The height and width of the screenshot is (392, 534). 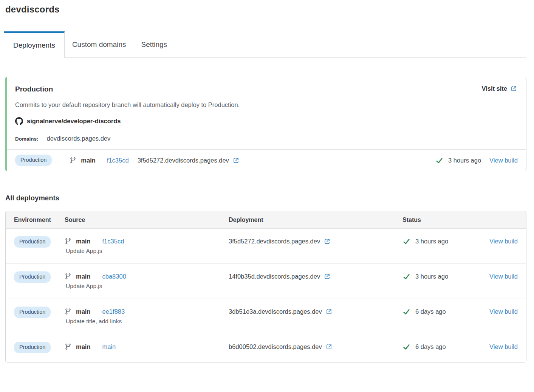 I want to click on all-deployments-title: All deployments, so click(x=266, y=198).